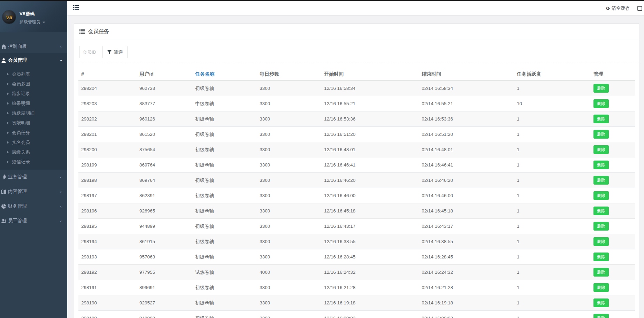 Image resolution: width=644 pixels, height=318 pixels. I want to click on filter-funnel-icon, so click(109, 52).